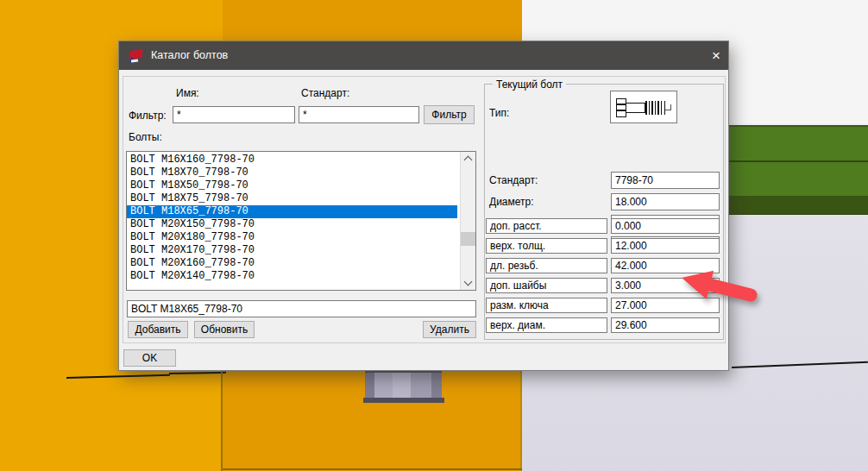 The height and width of the screenshot is (471, 868). I want to click on app-logo-icon, so click(136, 55).